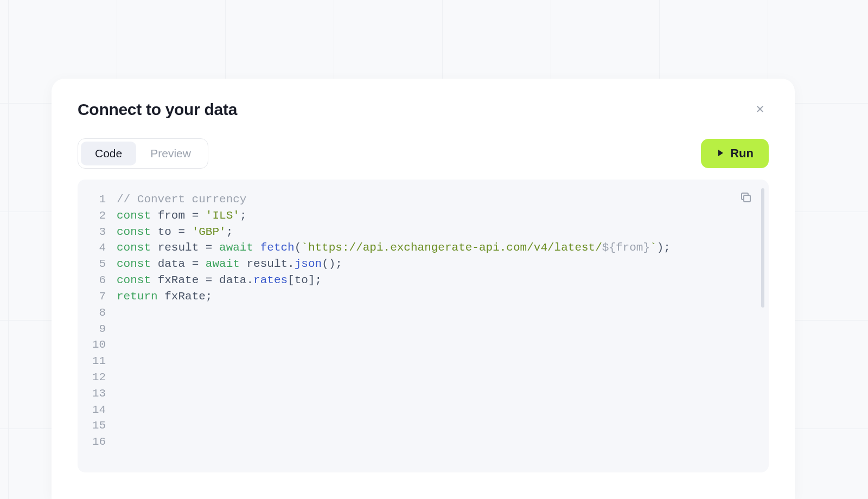  What do you see at coordinates (436, 264) in the screenshot?
I see `line-content: const data = await result.json();` at bounding box center [436, 264].